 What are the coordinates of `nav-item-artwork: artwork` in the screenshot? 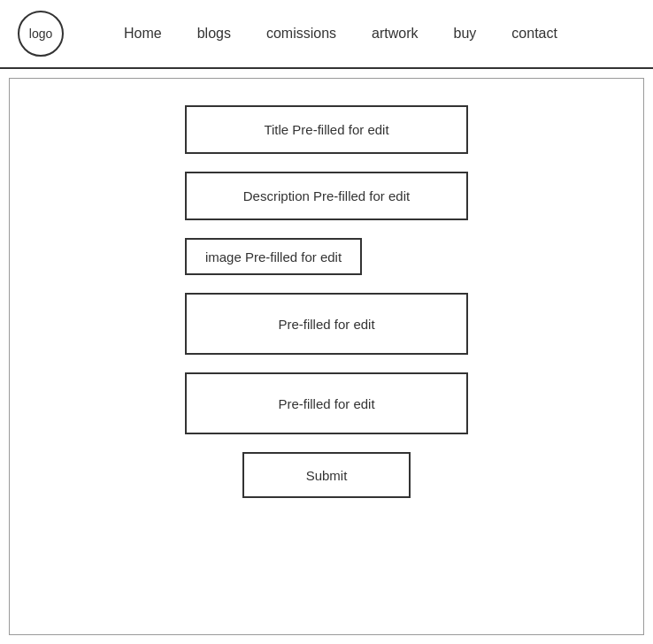 It's located at (395, 34).